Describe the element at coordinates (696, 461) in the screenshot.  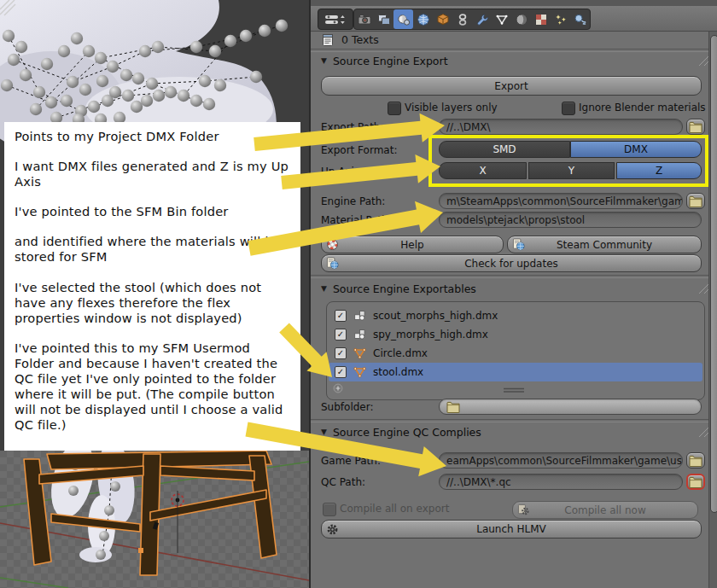
I see `folder-icon` at that location.